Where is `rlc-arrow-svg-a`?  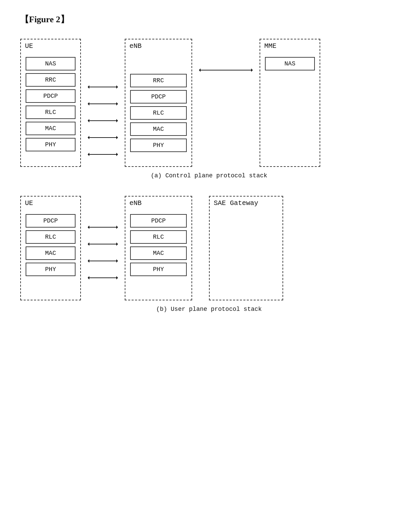
rlc-arrow-svg-a is located at coordinates (103, 121).